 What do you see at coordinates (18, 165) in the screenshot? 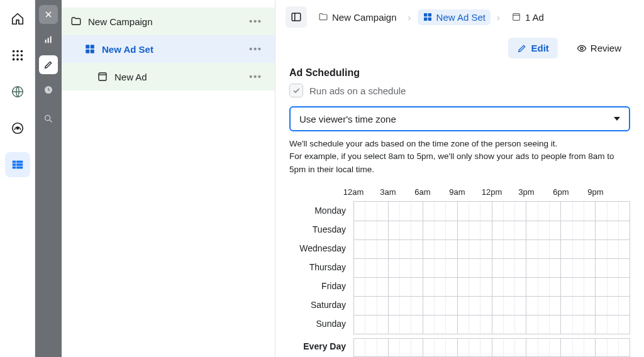
I see `table-icon` at bounding box center [18, 165].